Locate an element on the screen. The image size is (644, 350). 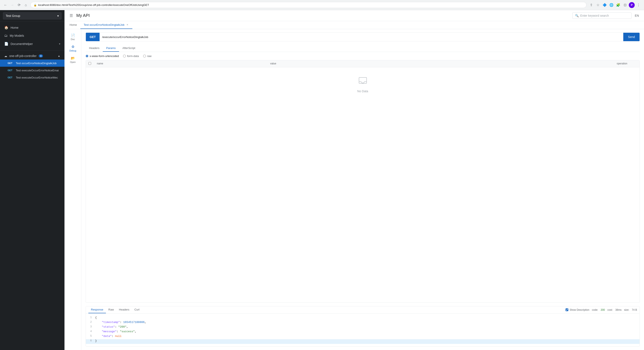
panel-item-doc: 📄 Doc is located at coordinates (73, 37).